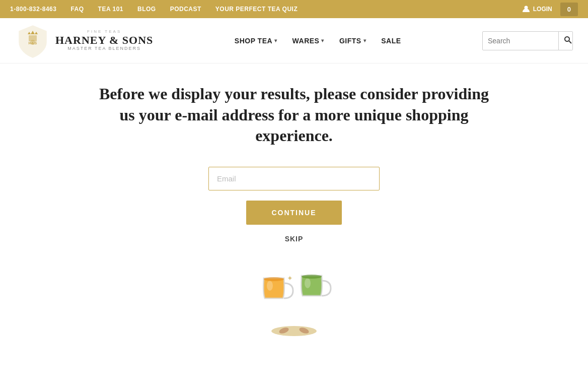 Image resolution: width=588 pixels, height=390 pixels. I want to click on nav-wares-chevron: ▾, so click(323, 40).